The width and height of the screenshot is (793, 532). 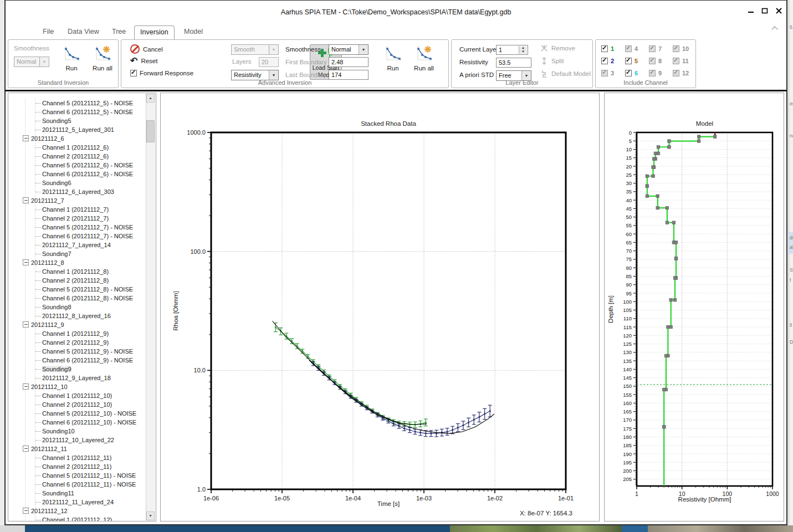 What do you see at coordinates (76, 165) in the screenshot?
I see `tree-node-leaf: Channel 5 (20121112_6) - NOISE` at bounding box center [76, 165].